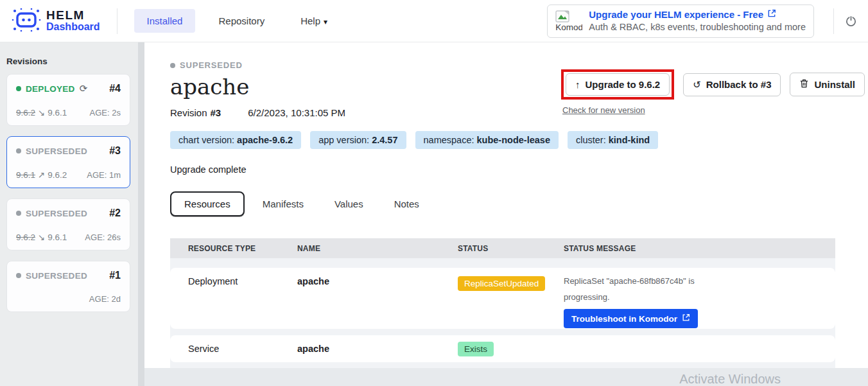  What do you see at coordinates (69, 58) in the screenshot?
I see `sidebar-title: Revisions` at bounding box center [69, 58].